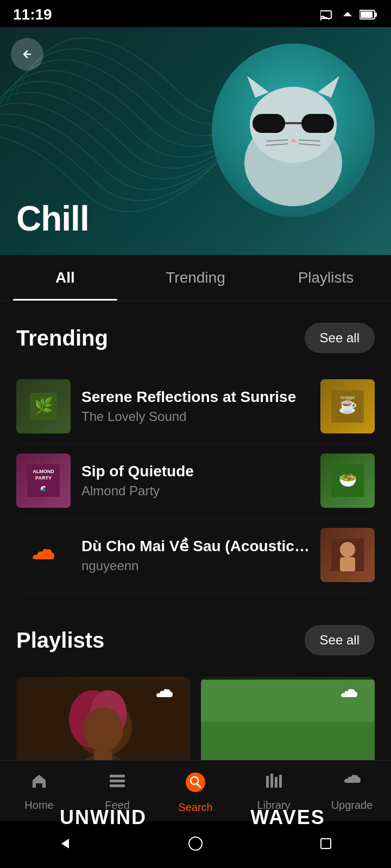 This screenshot has width=391, height=868. I want to click on track-info-1: Serene Reflections at Sunrise The Lovely…, so click(195, 406).